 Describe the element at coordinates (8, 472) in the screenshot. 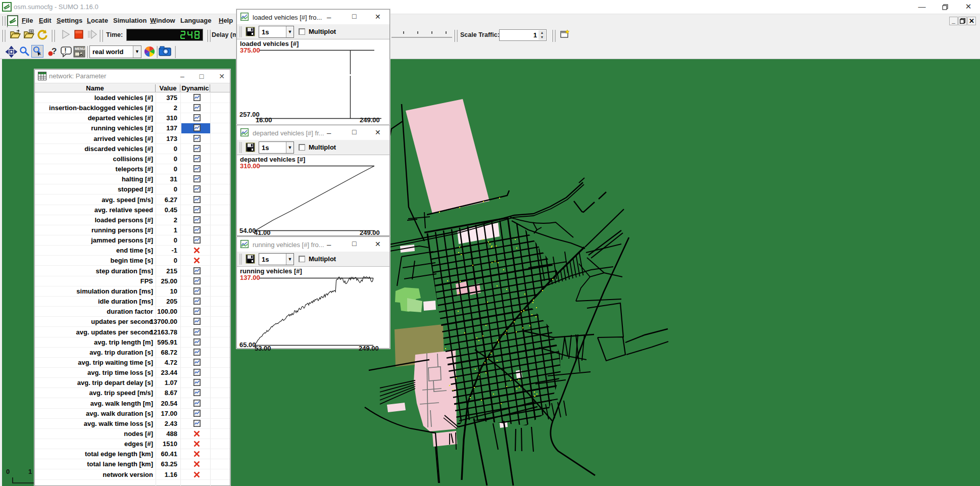

I see `svg-text: 0` at that location.